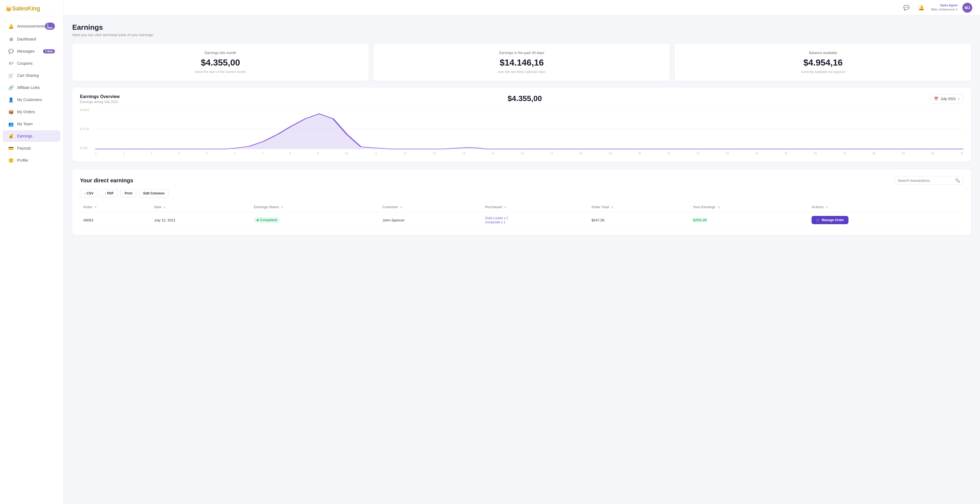 Image resolution: width=980 pixels, height=504 pixels. What do you see at coordinates (32, 148) in the screenshot?
I see `sidebar-item-payouts: 💳 Payouts` at bounding box center [32, 148].